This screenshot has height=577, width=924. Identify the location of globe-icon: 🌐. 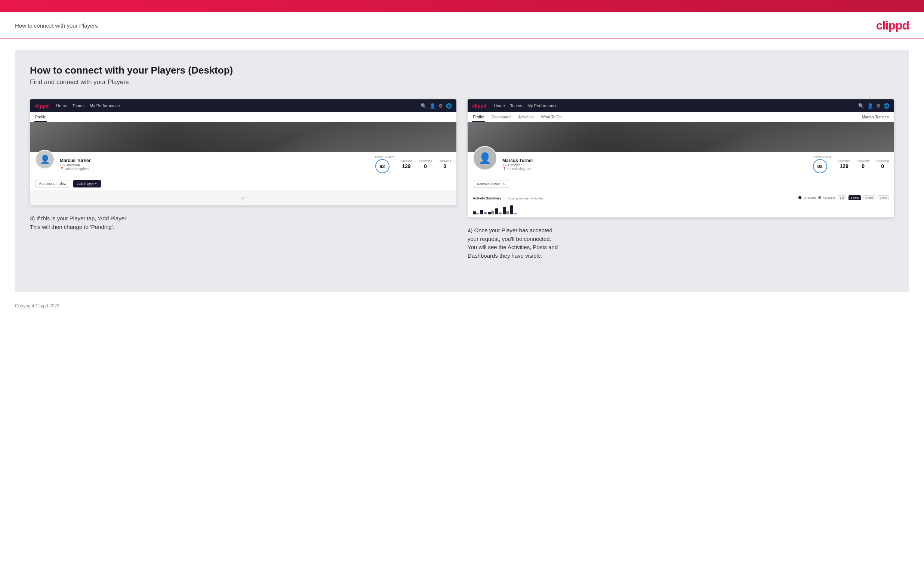
(449, 106).